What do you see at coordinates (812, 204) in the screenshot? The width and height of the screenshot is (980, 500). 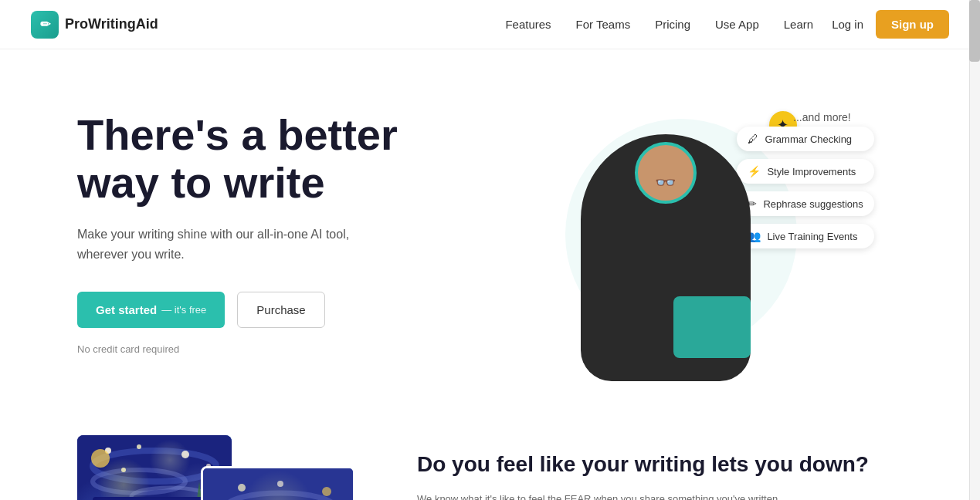 I see `pill-rephrase-label: Rephrase suggestions` at bounding box center [812, 204].